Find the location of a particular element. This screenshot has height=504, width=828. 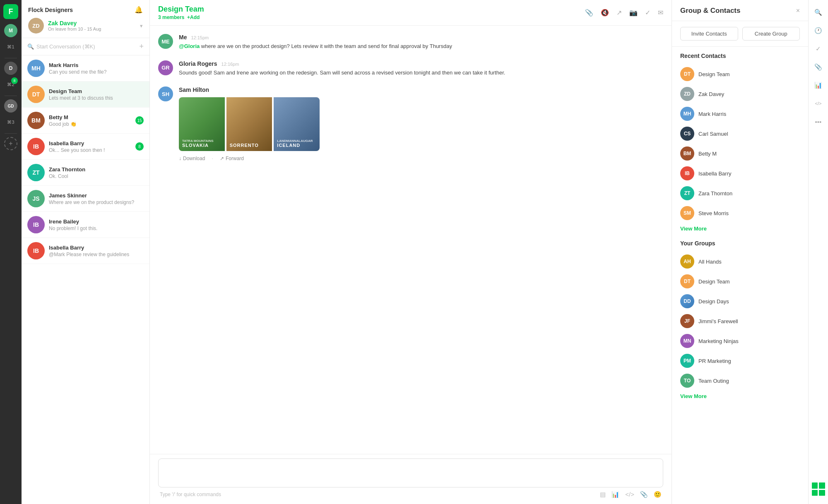

group-name: Design Team is located at coordinates (714, 281).